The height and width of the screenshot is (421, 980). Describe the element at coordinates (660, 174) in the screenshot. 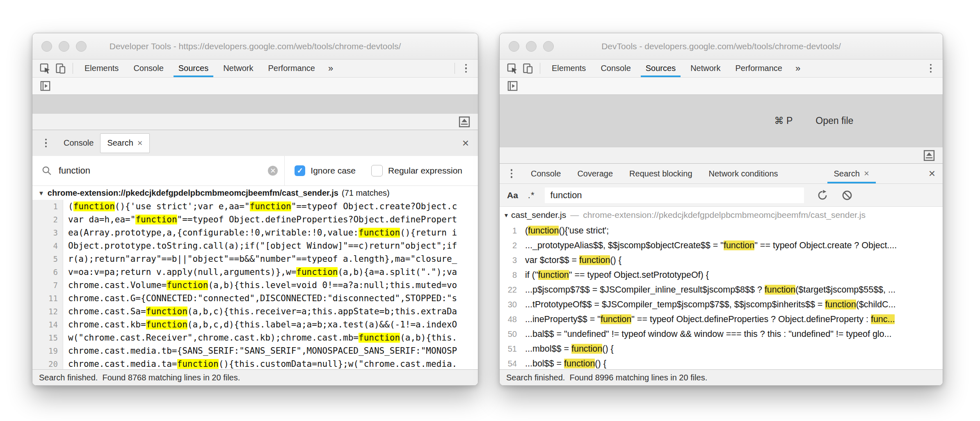

I see `drawer-tab-label: Request blocking` at that location.